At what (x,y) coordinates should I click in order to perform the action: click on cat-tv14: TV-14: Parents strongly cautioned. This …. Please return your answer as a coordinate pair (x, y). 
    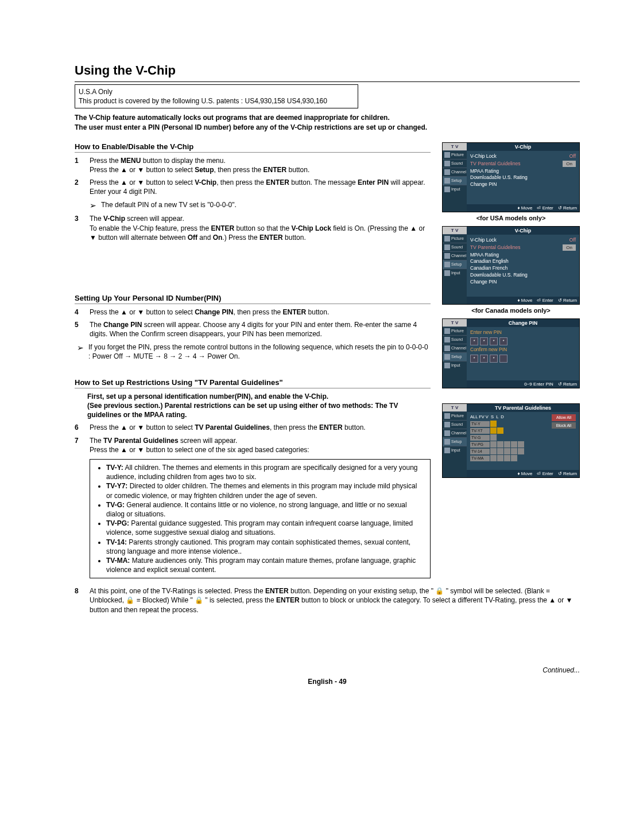
    Looking at the image, I should click on (265, 547).